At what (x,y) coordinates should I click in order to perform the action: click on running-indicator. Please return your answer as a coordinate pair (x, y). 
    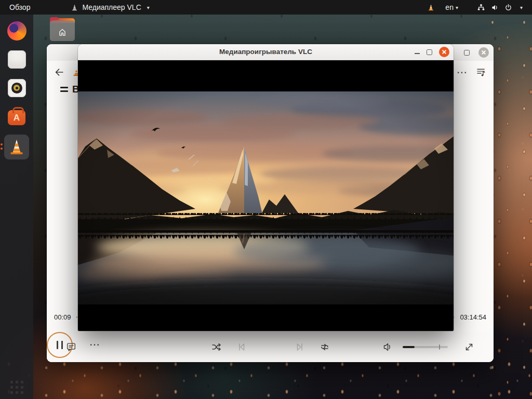
    Looking at the image, I should click on (2, 147).